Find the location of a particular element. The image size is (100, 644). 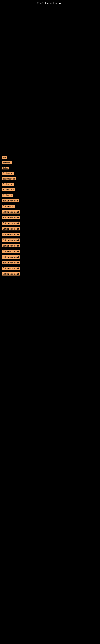

bottleneck-item: Bottlen is located at coordinates (51, 168).